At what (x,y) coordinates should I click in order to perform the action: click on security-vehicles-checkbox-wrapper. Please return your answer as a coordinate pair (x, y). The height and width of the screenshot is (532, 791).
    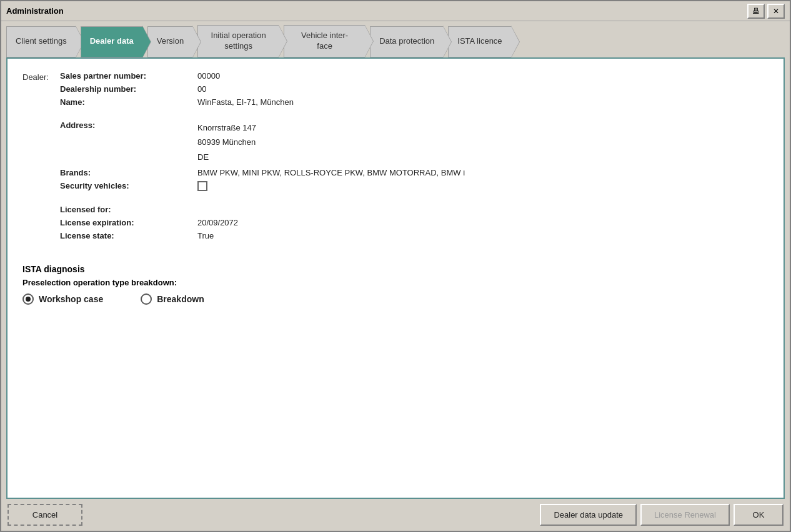
    Looking at the image, I should click on (202, 186).